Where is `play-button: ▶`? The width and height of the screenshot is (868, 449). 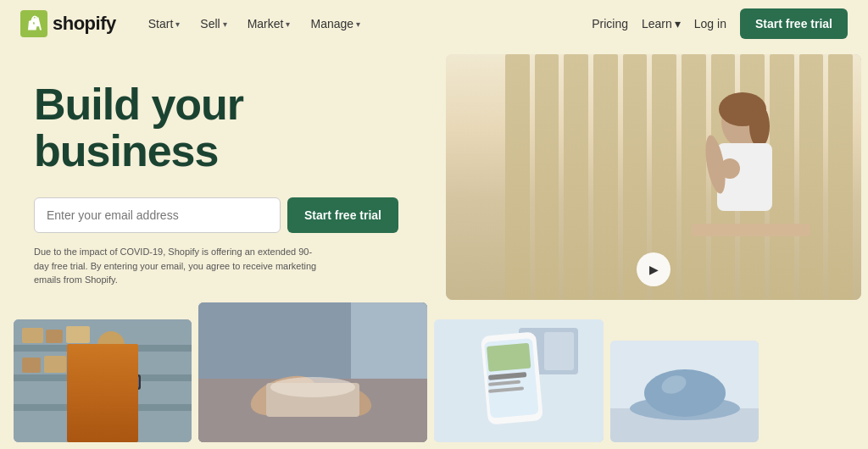
play-button: ▶ is located at coordinates (654, 269).